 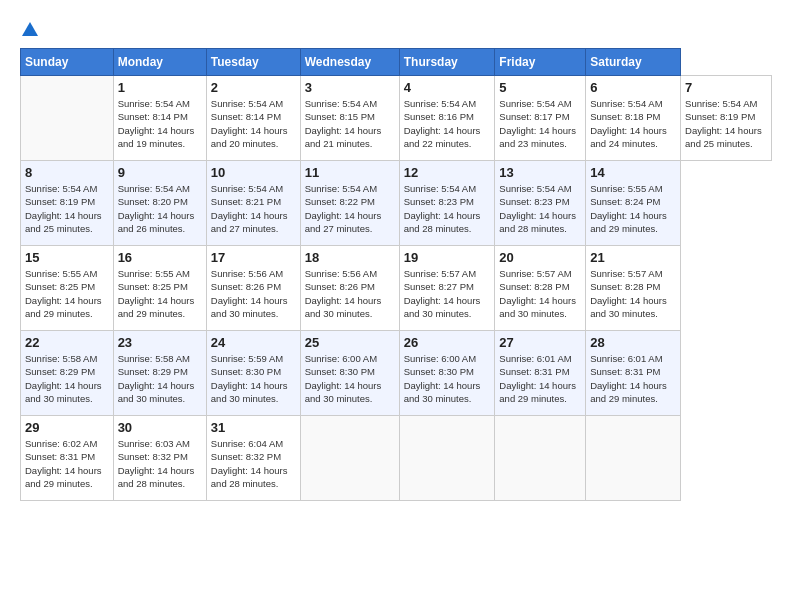 I want to click on day-number: 9, so click(x=160, y=172).